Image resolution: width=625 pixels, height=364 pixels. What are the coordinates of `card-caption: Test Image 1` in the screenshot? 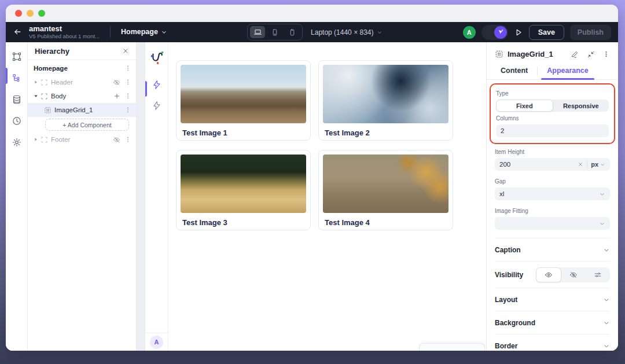 It's located at (244, 133).